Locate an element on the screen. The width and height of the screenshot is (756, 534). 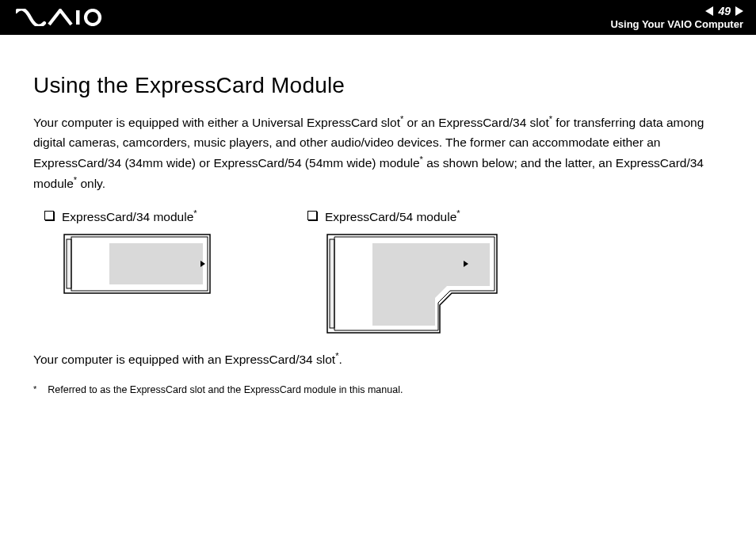
text-segment: ExpressCard/54 module is located at coordinates (391, 217).